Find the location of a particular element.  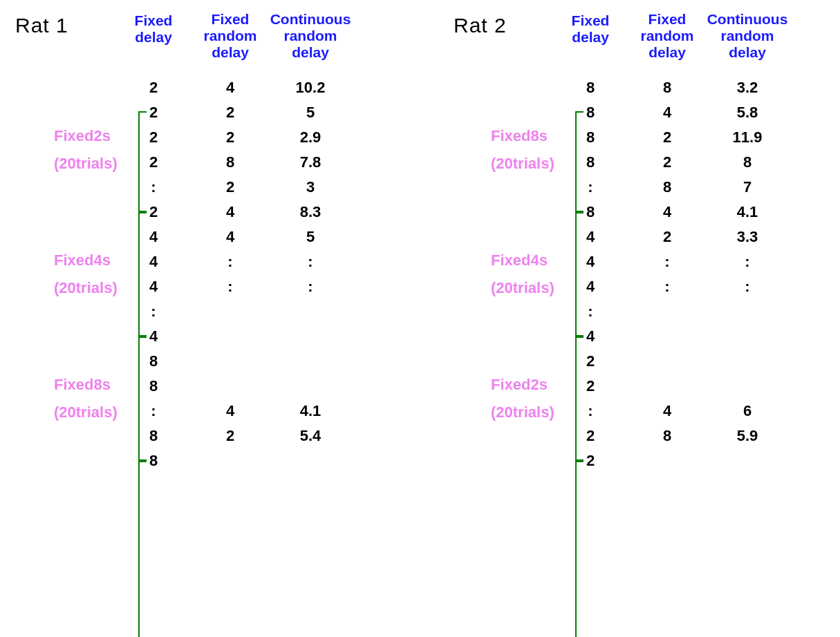

cell-value: 7.8 is located at coordinates (311, 162).